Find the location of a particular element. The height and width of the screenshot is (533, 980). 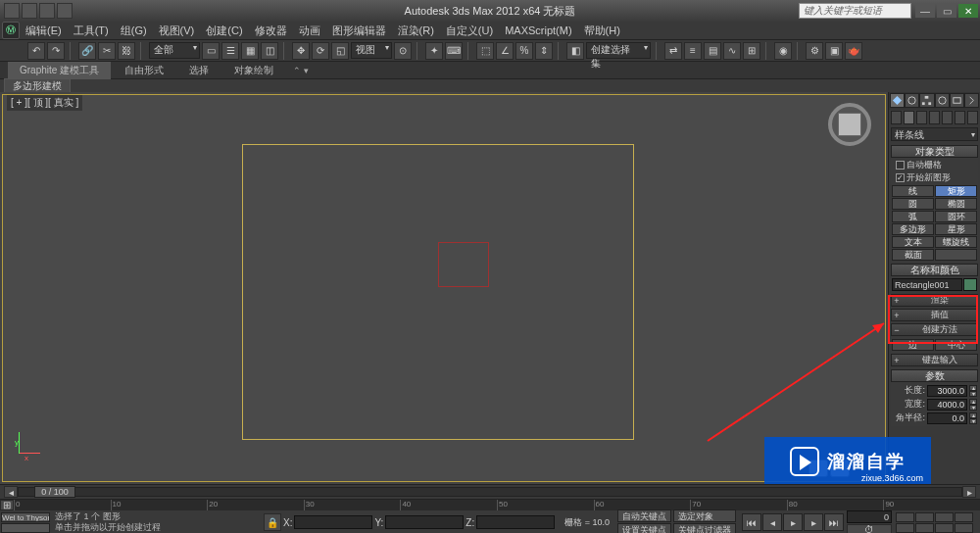

time-slider-handle: 0 / 100 is located at coordinates (55, 492).